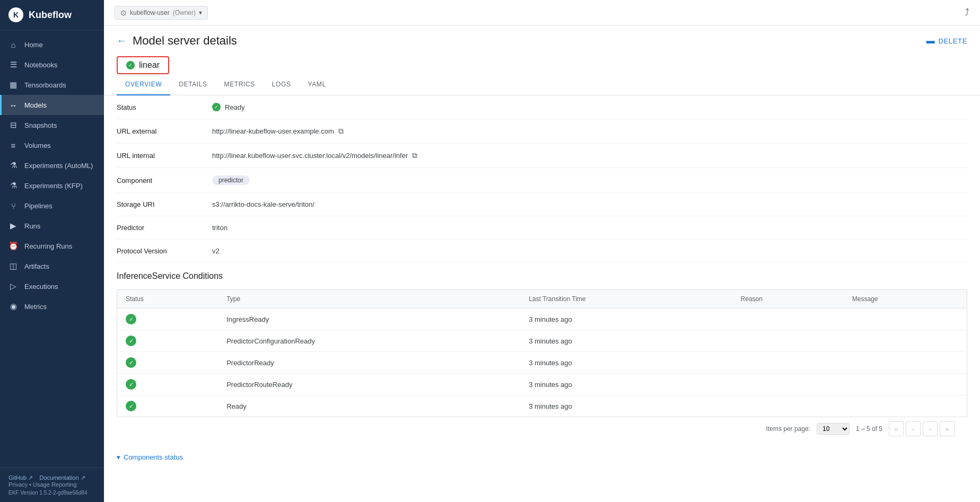 This screenshot has height=502, width=980. Describe the element at coordinates (121, 41) in the screenshot. I see `back-button: ←` at that location.